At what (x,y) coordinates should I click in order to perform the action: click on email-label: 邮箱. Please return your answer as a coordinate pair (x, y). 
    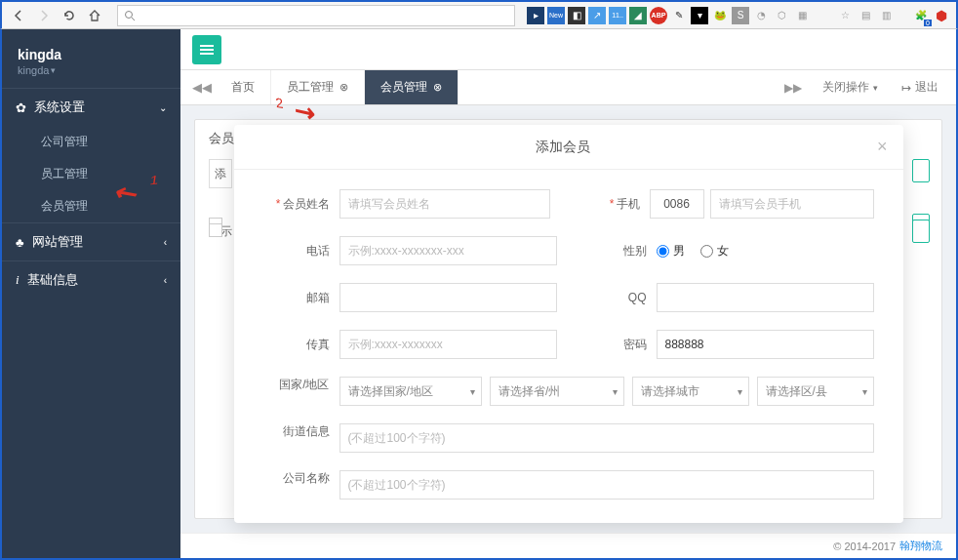
    Looking at the image, I should click on (301, 299).